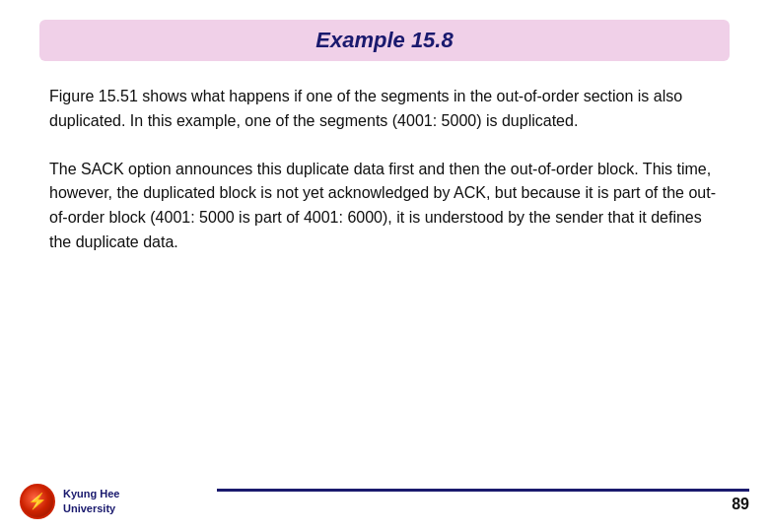 This screenshot has height=532, width=769. I want to click on university-name: Kyung Hee University, so click(91, 500).